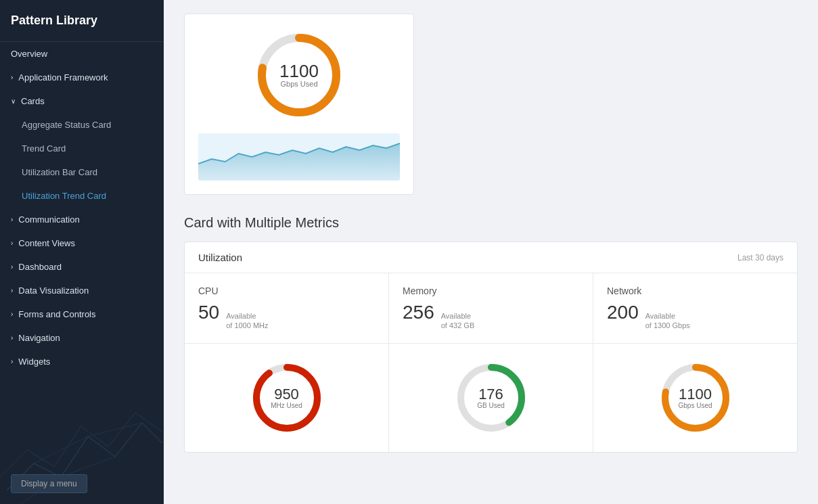  What do you see at coordinates (208, 313) in the screenshot?
I see `metric-value-cpu: 50` at bounding box center [208, 313].